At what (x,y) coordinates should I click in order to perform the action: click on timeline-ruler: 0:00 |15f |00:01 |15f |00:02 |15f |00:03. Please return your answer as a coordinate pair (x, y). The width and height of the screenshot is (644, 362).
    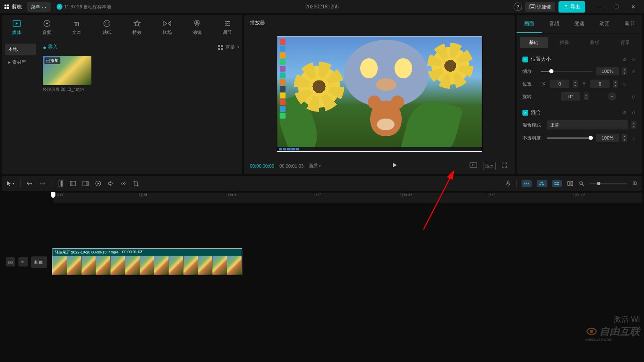
    Looking at the image, I should click on (347, 198).